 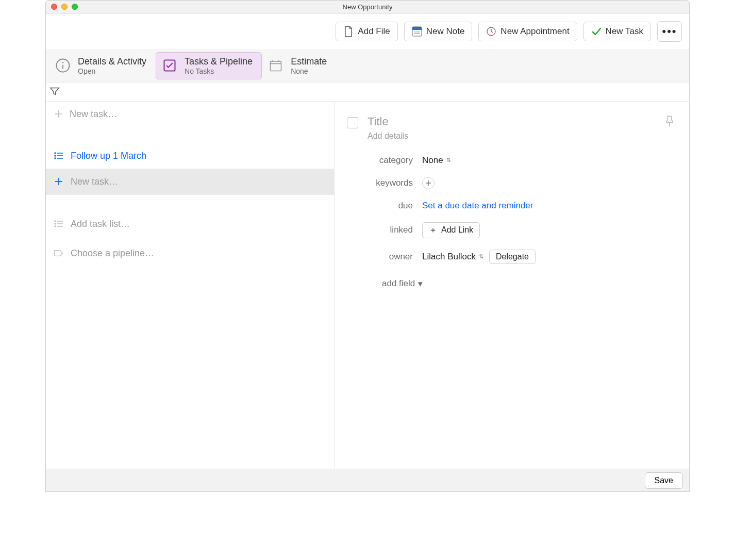 What do you see at coordinates (402, 284) in the screenshot?
I see `add-field-button: add field ▾` at bounding box center [402, 284].